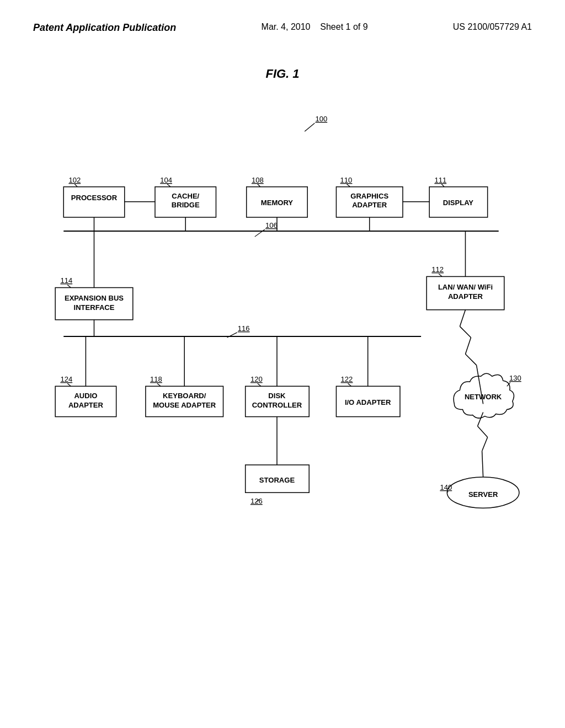 Image resolution: width=565 pixels, height=728 pixels. I want to click on lan-label: LAN/ WAN/ WiFi, so click(466, 287).